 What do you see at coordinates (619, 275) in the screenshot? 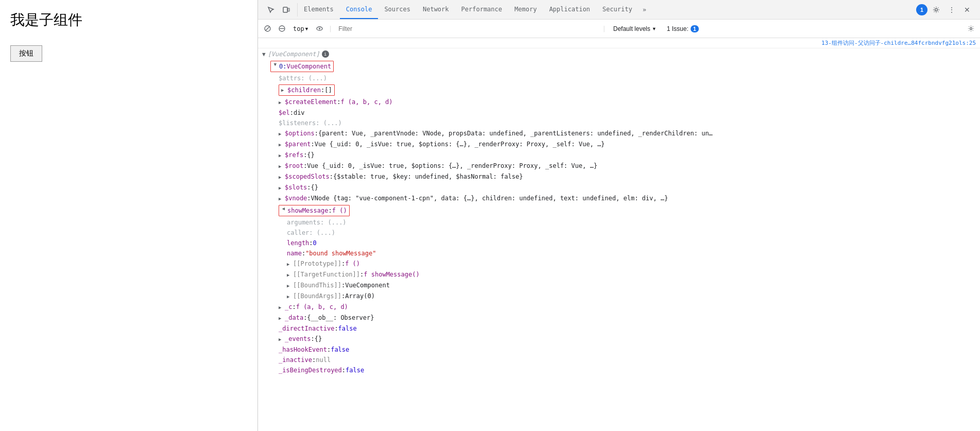
I see `tree-row-targetfunction: ▶ [[TargetFunction]] : f showMessage()` at bounding box center [619, 275].